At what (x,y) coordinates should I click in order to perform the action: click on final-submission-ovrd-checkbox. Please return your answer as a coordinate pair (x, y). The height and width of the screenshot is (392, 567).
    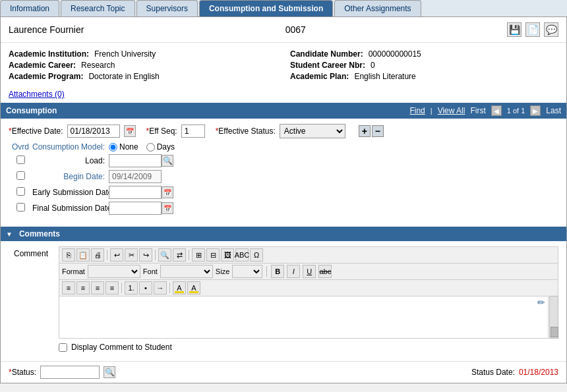
    Looking at the image, I should click on (21, 207).